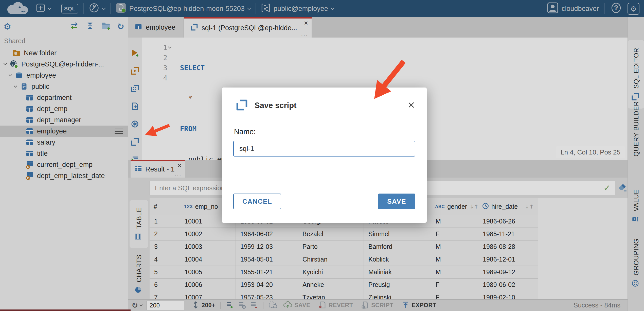 This screenshot has height=311, width=644. What do you see at coordinates (324, 149) in the screenshot?
I see `script-name-input` at bounding box center [324, 149].